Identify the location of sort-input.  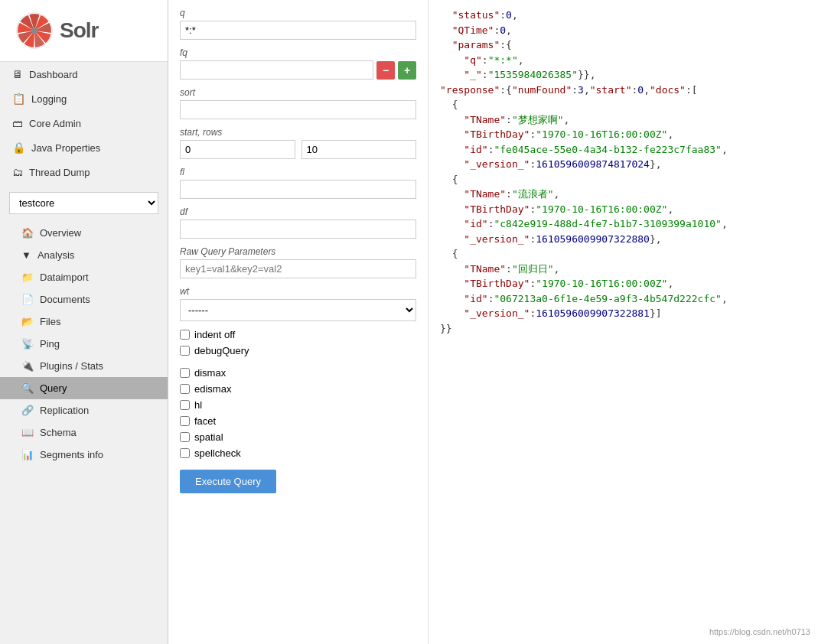
(298, 110).